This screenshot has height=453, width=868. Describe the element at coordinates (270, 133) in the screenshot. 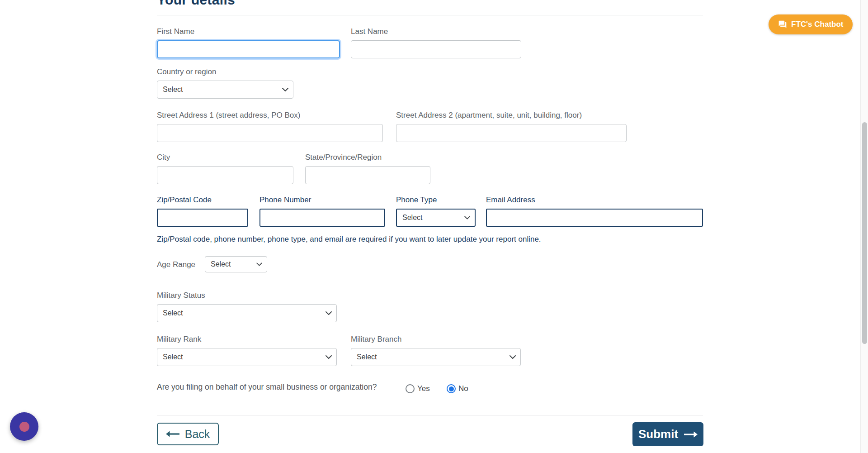

I see `street-address-1-input` at that location.